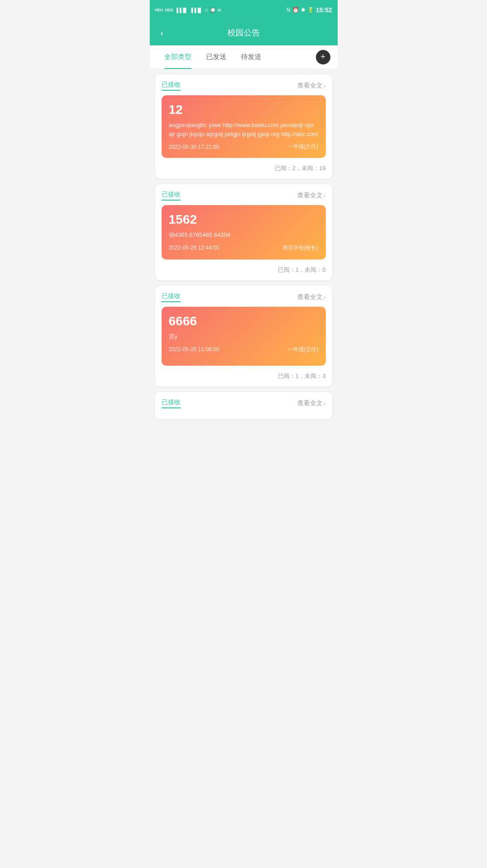 The height and width of the screenshot is (868, 487). Describe the element at coordinates (325, 297) in the screenshot. I see `chevron-right-icon-3: ›` at that location.